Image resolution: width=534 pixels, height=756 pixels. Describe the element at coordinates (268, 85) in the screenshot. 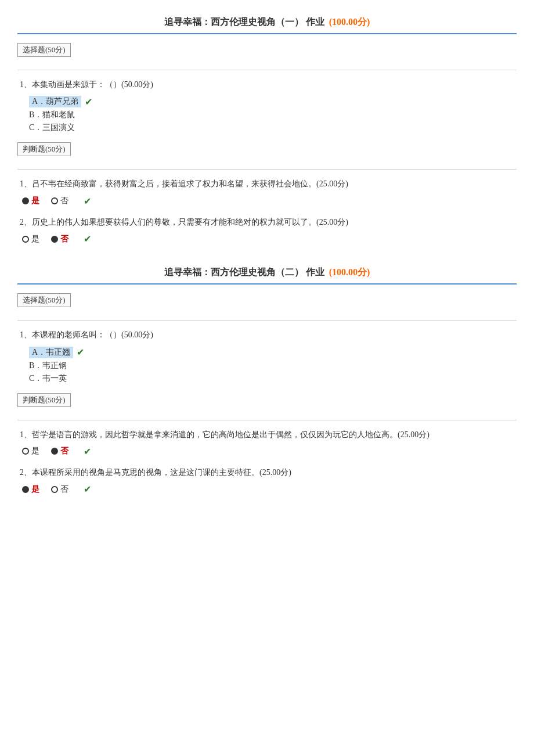

I see `question-text: 1、本集动画是来源于：（）(50.00分)` at that location.